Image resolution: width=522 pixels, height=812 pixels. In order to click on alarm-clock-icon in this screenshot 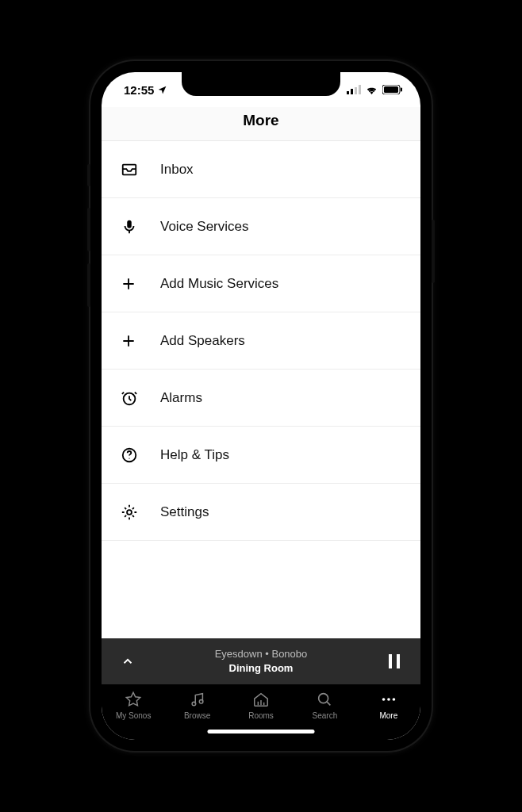, I will do `click(137, 398)`.